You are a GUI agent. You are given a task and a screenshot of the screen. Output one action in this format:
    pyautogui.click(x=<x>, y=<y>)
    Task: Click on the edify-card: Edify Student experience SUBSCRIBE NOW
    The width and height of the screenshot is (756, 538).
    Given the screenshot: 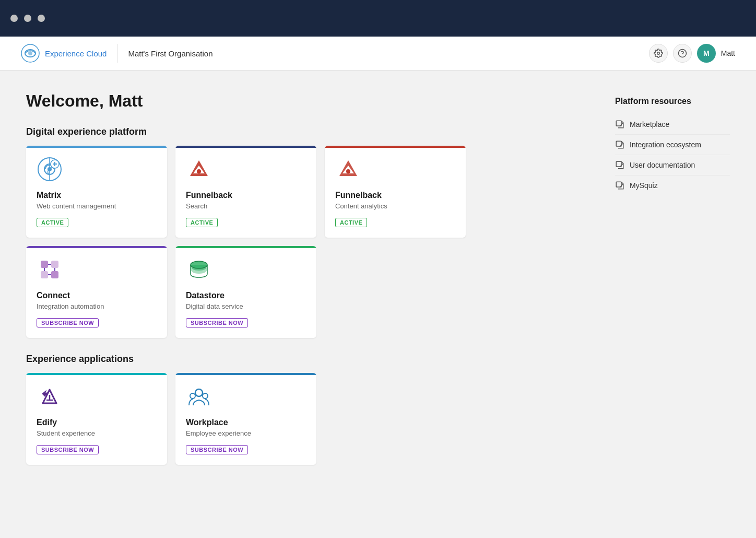 What is the action you would take?
    pyautogui.click(x=97, y=419)
    